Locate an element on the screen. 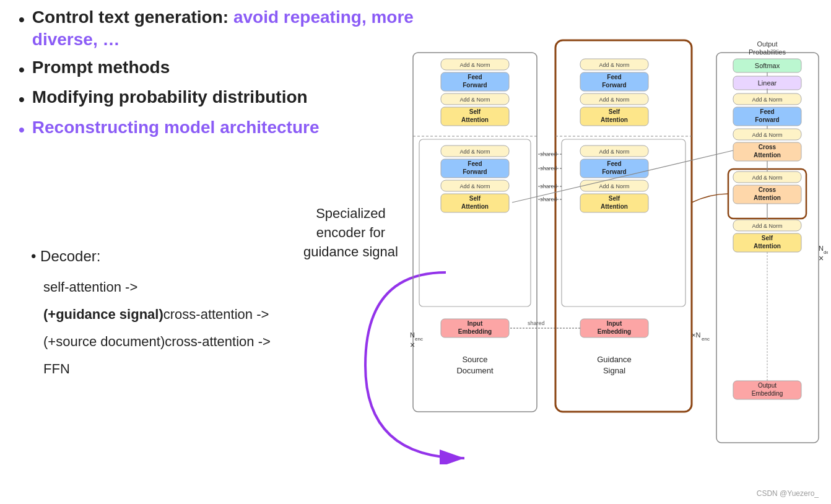  watermark: CSDN @Yuezero_ is located at coordinates (788, 493).